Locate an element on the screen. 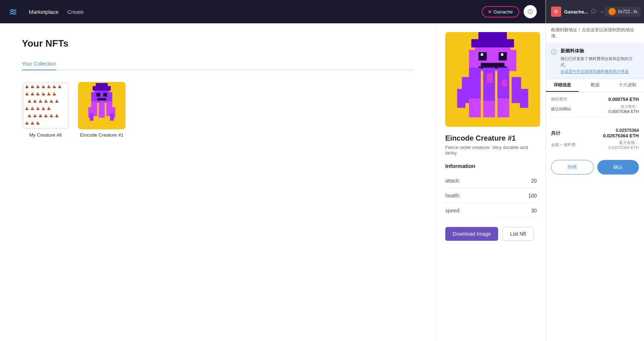 Image resolution: width=644 pixels, height=341 pixels. sidebar-actions: 拒绝 确认 is located at coordinates (595, 167).